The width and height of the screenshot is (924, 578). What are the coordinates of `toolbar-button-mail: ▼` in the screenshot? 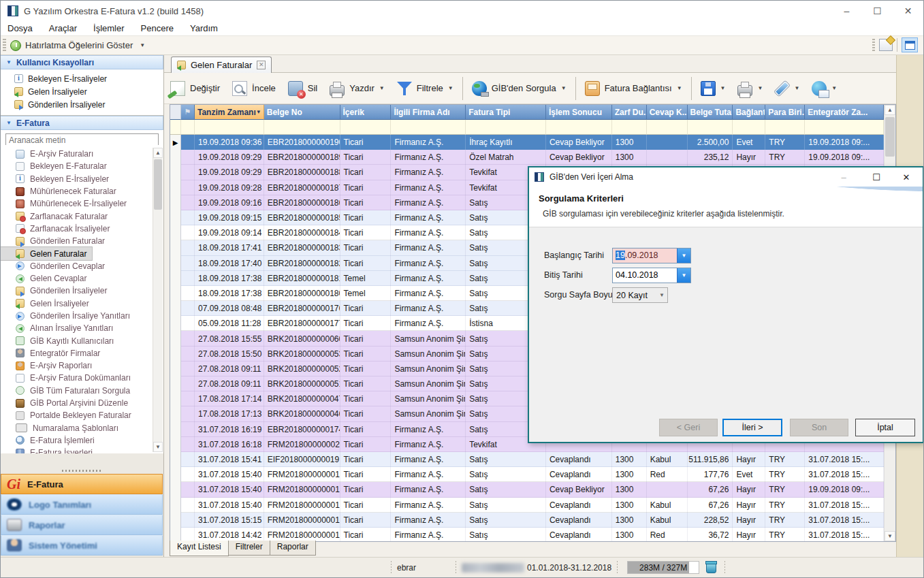 It's located at (824, 89).